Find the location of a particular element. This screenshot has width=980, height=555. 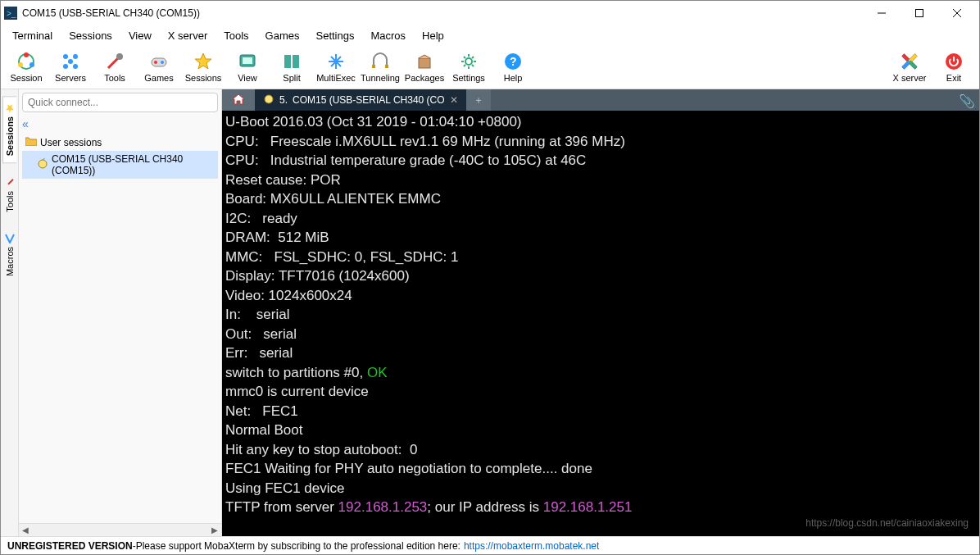

close-button is located at coordinates (957, 13).